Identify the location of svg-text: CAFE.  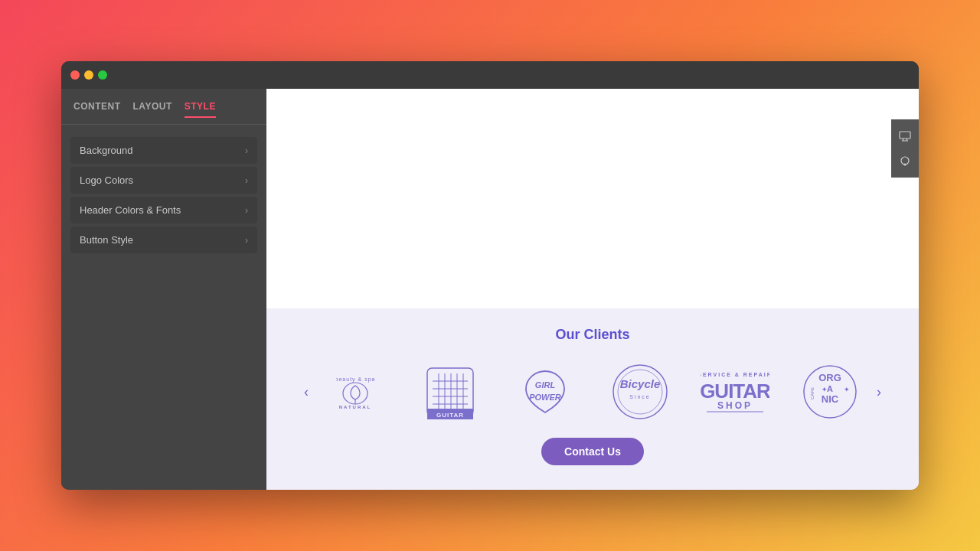
(812, 393).